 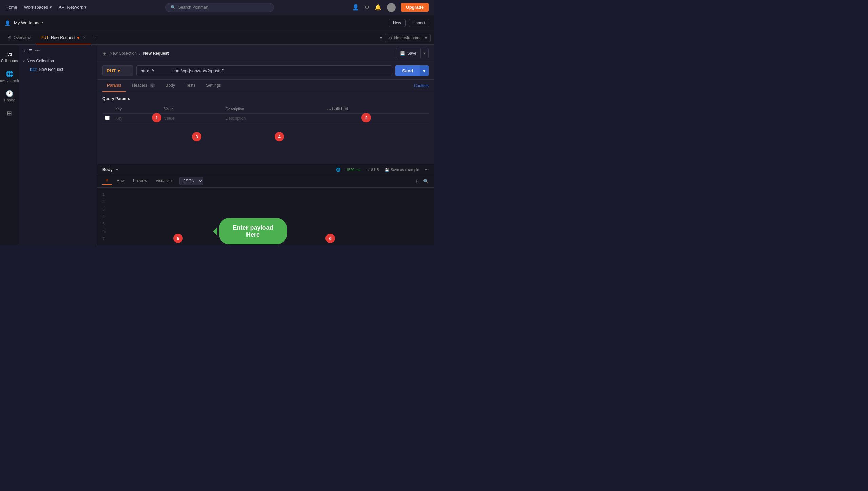 I want to click on filter-icon: ☰, so click(x=31, y=51).